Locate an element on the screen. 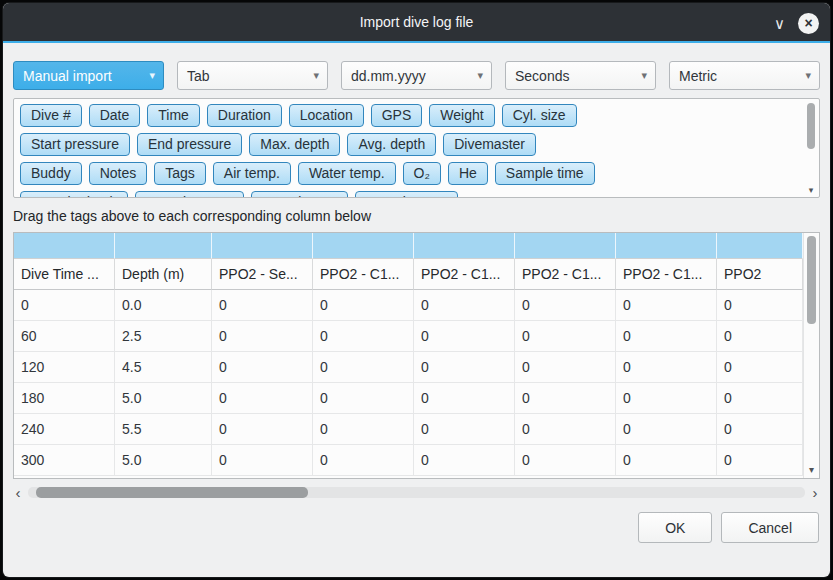 The width and height of the screenshot is (833, 580). drag-tag: Max. depth is located at coordinates (294, 144).